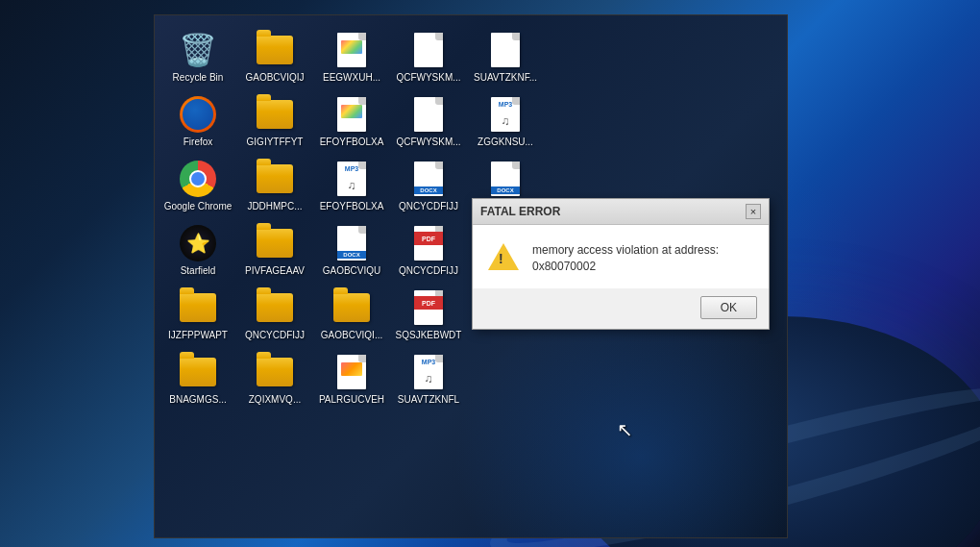 This screenshot has height=547, width=980. What do you see at coordinates (275, 58) in the screenshot?
I see `folder-gaobcviqij: GAOBCVIQIJ` at bounding box center [275, 58].